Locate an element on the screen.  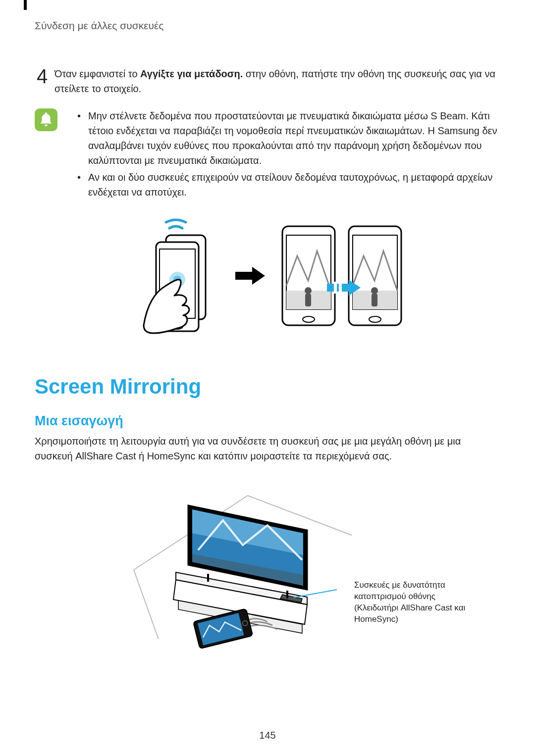
sbeam-illustration is located at coordinates (268, 276).